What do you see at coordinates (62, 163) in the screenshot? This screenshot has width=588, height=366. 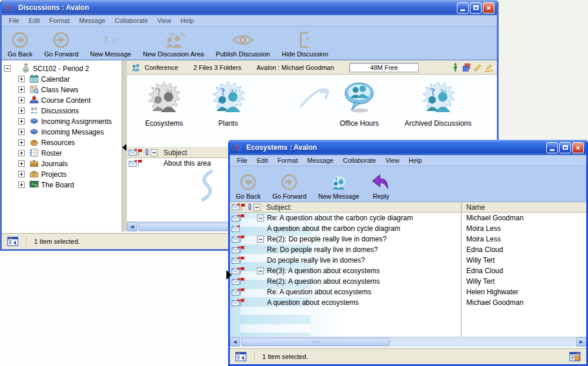 I see `tree-item: Journals` at bounding box center [62, 163].